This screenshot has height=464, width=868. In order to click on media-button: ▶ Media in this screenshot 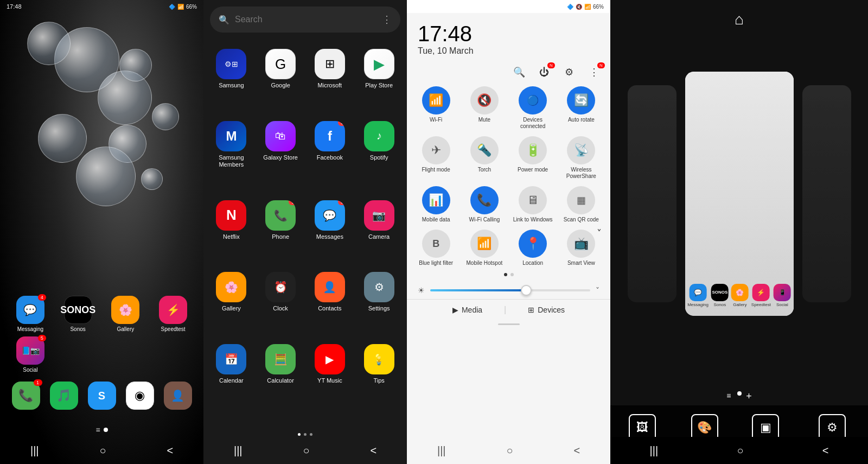, I will do `click(468, 310)`.